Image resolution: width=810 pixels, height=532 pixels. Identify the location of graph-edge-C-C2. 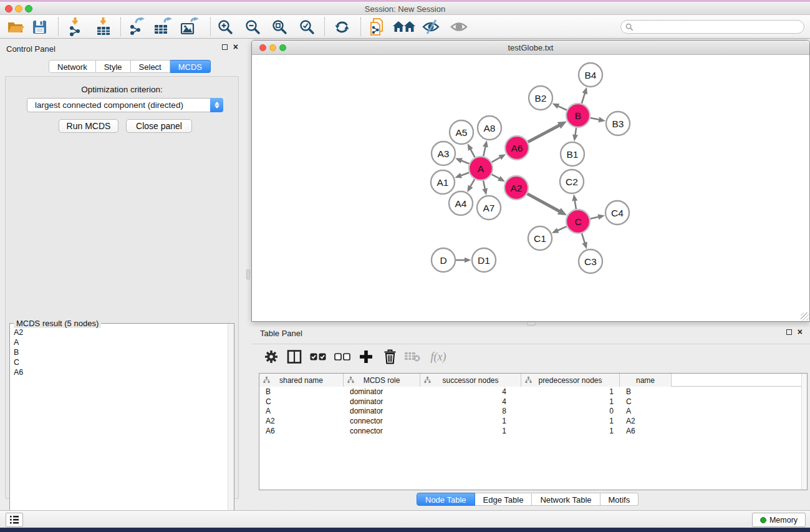
(576, 205).